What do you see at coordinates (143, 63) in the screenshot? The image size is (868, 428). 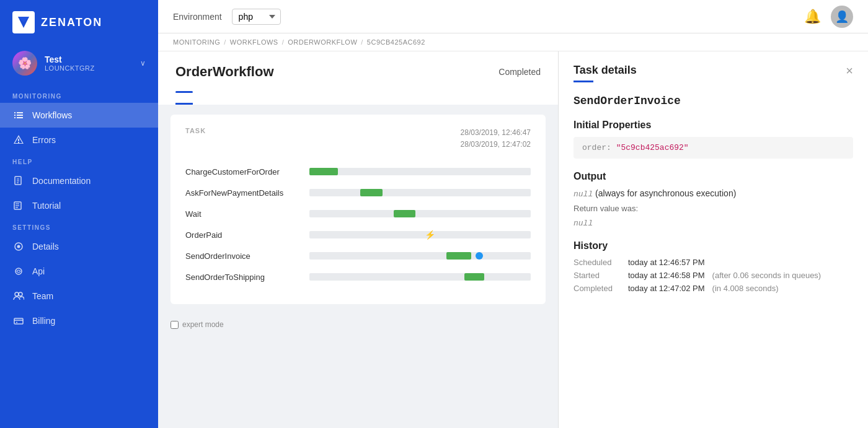 I see `chevron-down-icon: ∨` at bounding box center [143, 63].